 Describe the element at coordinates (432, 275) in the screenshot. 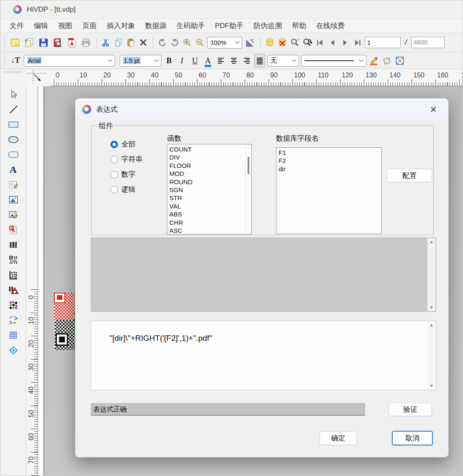

I see `description-scrollbar: ▲▼` at that location.